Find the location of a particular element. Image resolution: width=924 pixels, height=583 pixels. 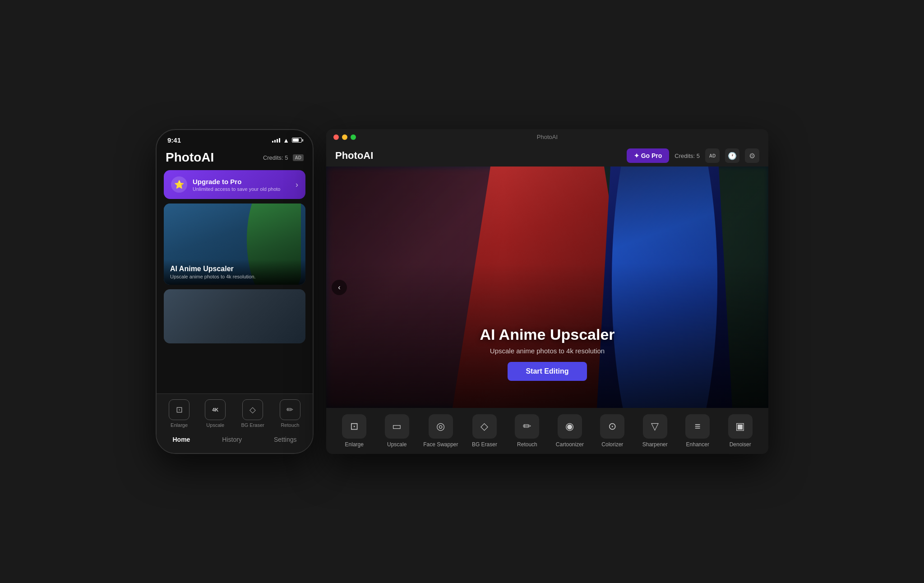

feature-card-title: AI Anime Upscaler is located at coordinates (235, 269).